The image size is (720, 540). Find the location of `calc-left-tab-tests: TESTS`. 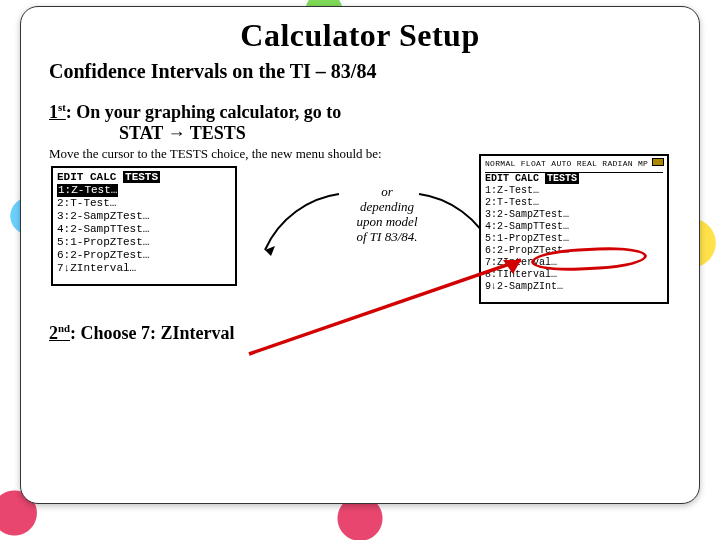

calc-left-tab-tests: TESTS is located at coordinates (142, 177).